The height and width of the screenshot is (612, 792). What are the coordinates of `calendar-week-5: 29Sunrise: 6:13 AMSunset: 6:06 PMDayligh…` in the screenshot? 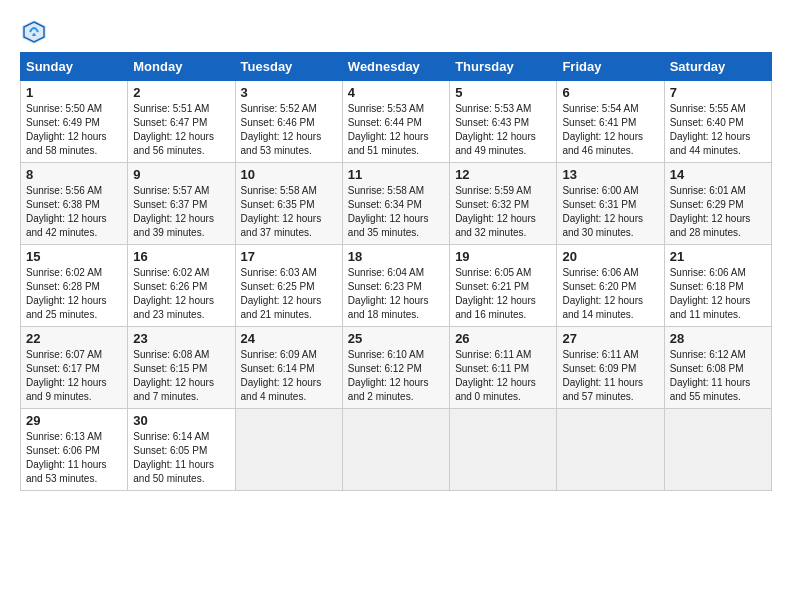 It's located at (396, 450).